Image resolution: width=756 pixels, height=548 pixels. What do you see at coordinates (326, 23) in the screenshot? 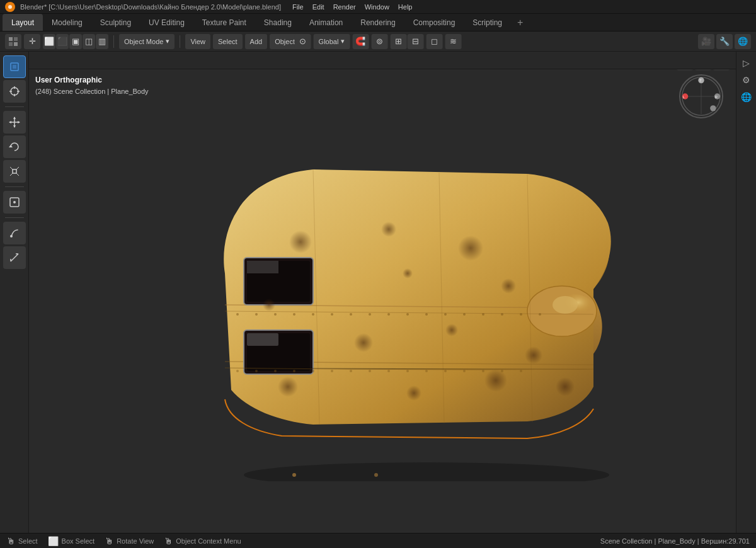
I see `tab-animation: Animation` at bounding box center [326, 23].